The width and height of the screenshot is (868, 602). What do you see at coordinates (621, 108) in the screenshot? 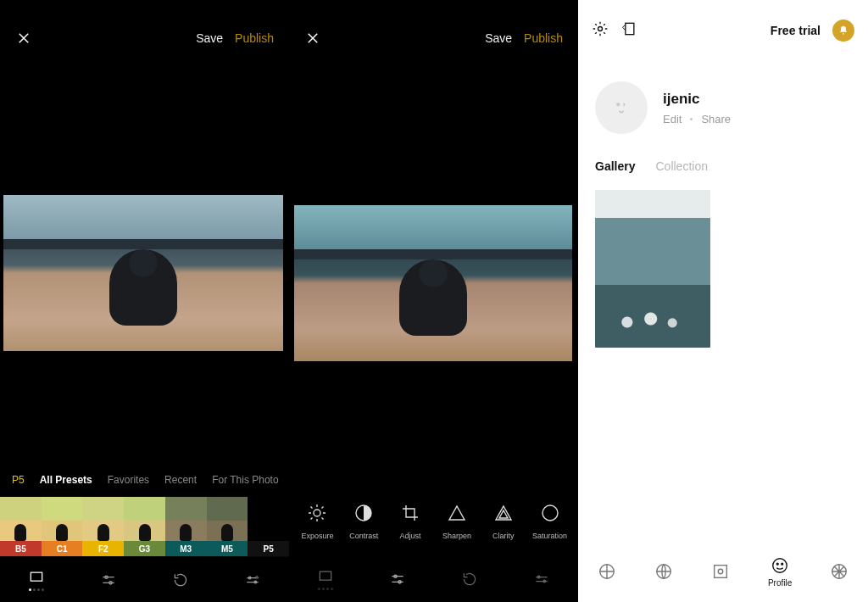
I see `avatar` at bounding box center [621, 108].